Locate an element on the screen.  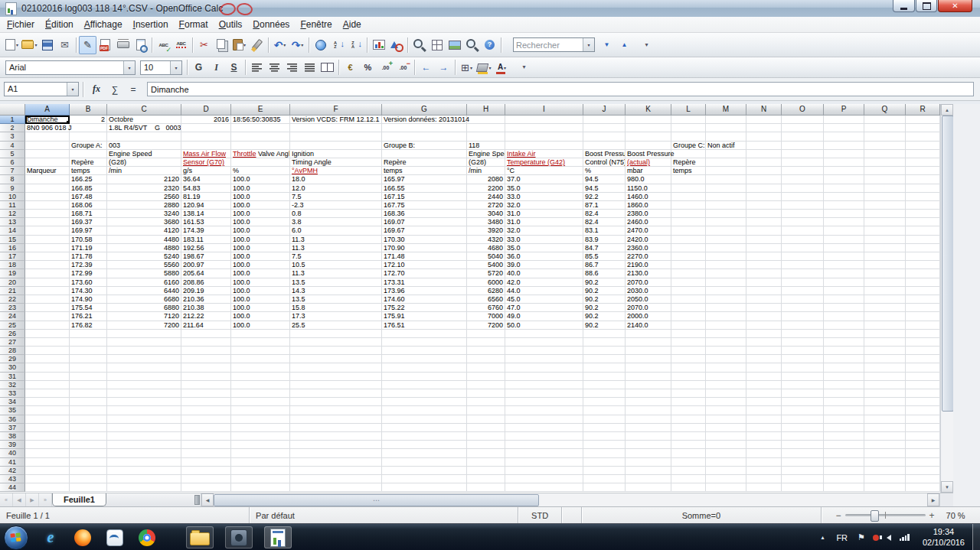
cell-G30 is located at coordinates (424, 367).